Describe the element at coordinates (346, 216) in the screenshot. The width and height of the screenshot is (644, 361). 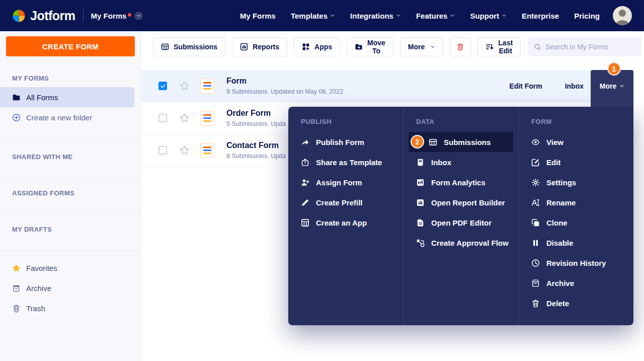
I see `menu-column-publish: PUBLISH Publish Form Share as Template A…` at that location.